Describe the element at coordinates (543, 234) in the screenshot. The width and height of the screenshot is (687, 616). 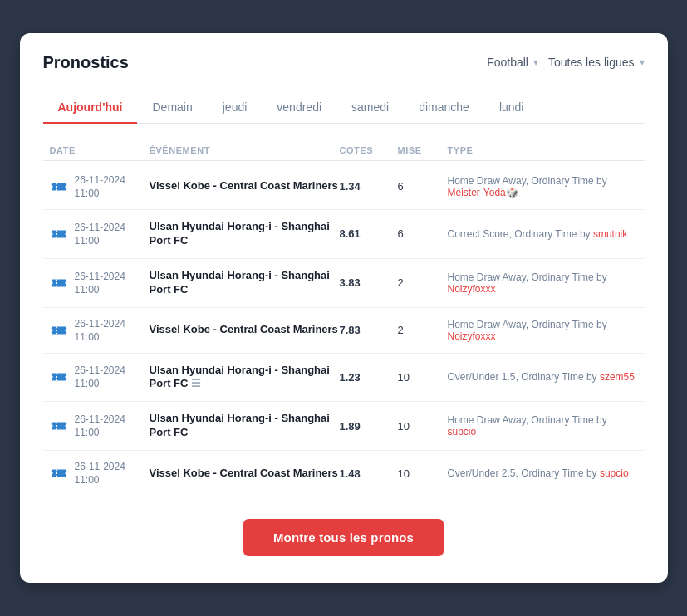
I see `type-cell: Correct Score, Ordinary Time by smutnik` at that location.